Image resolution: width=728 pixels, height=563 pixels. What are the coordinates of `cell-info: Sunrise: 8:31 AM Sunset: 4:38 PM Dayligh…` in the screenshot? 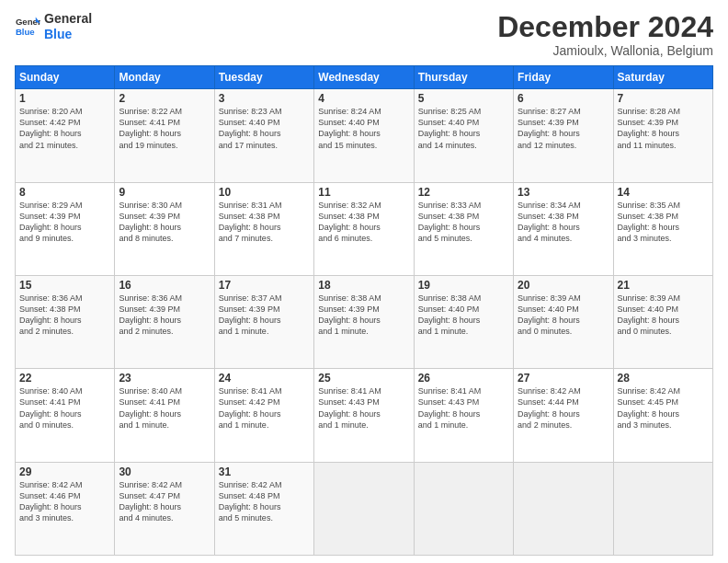 It's located at (265, 223).